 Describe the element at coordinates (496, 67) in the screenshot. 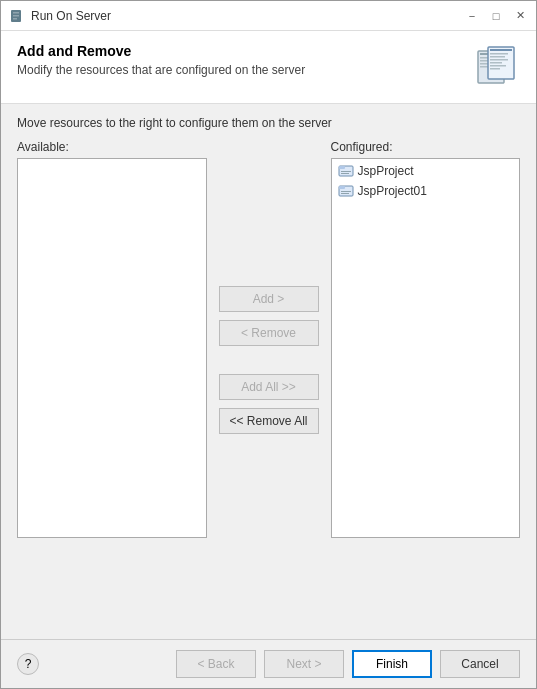

I see `header-icon-container` at that location.